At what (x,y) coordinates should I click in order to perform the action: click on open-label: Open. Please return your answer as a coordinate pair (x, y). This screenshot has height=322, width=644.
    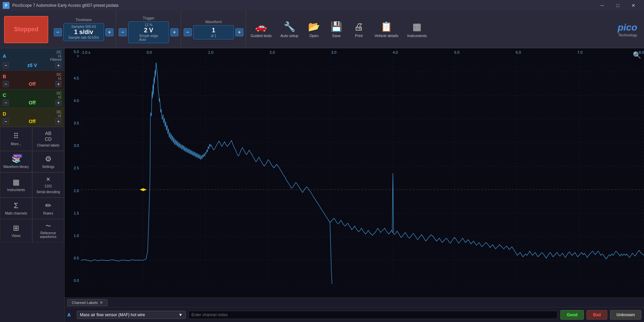
    Looking at the image, I should click on (314, 36).